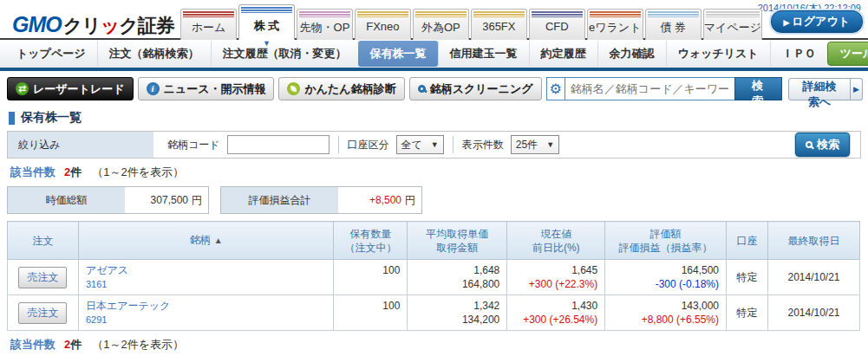  Describe the element at coordinates (208, 24) in the screenshot. I see `tab-home: ホーム` at that location.